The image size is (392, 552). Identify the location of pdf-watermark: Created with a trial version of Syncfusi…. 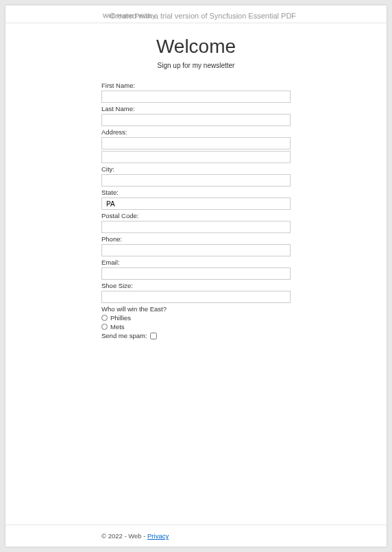
(203, 16).